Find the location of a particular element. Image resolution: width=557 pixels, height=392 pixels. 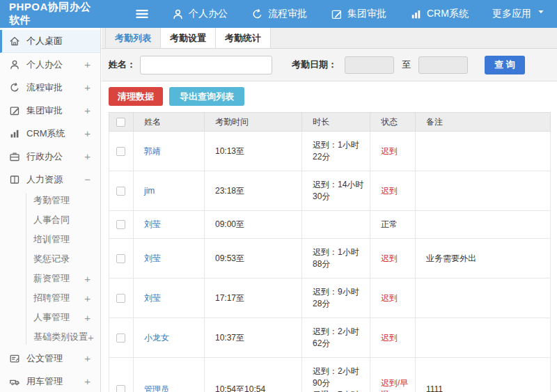

duration-cell: 迟到：1小时88分 is located at coordinates (336, 259).